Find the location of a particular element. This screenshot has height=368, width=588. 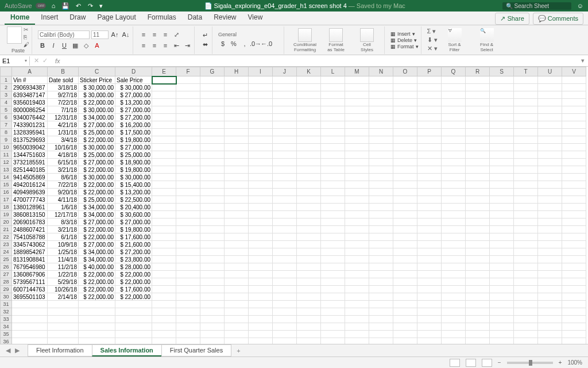

cell: 12/31/18 is located at coordinates (63, 117).